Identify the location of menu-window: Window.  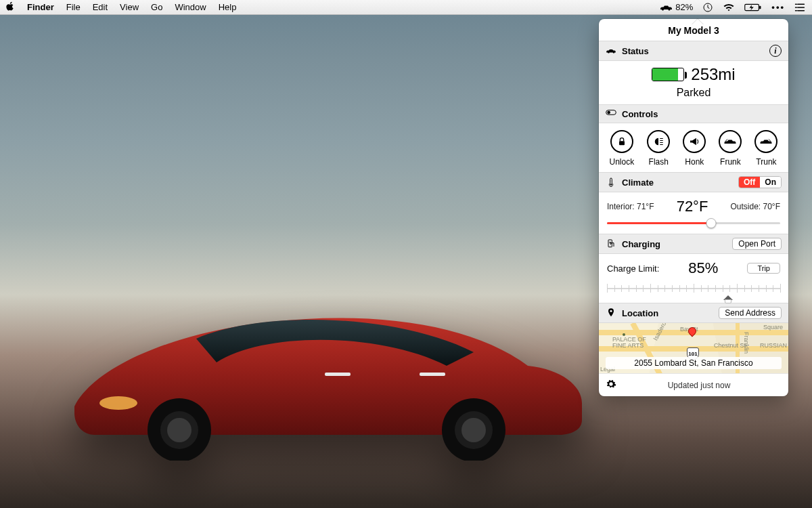
(190, 7).